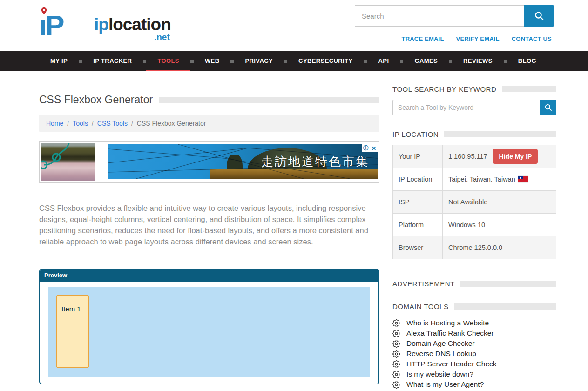 This screenshot has width=588, height=391. Describe the element at coordinates (474, 384) in the screenshot. I see `list-item: What is my User Agent?` at that location.